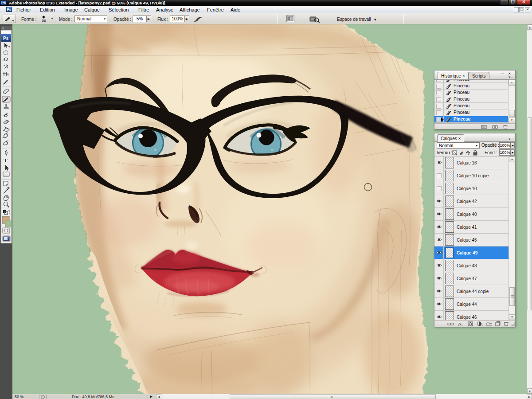 This screenshot has width=532, height=399. What do you see at coordinates (6, 38) in the screenshot?
I see `svg-text: Ps` at bounding box center [6, 38].